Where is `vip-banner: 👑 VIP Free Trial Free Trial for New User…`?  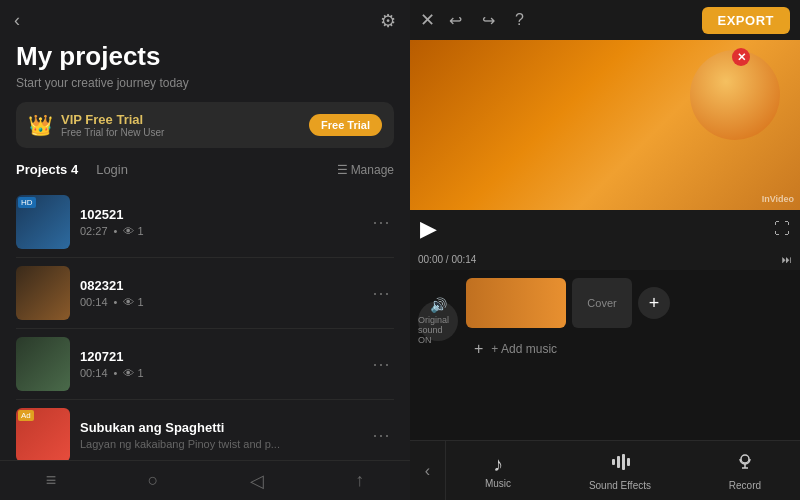
vip-banner: 👑 VIP Free Trial Free Trial for New User… is located at coordinates (205, 125).